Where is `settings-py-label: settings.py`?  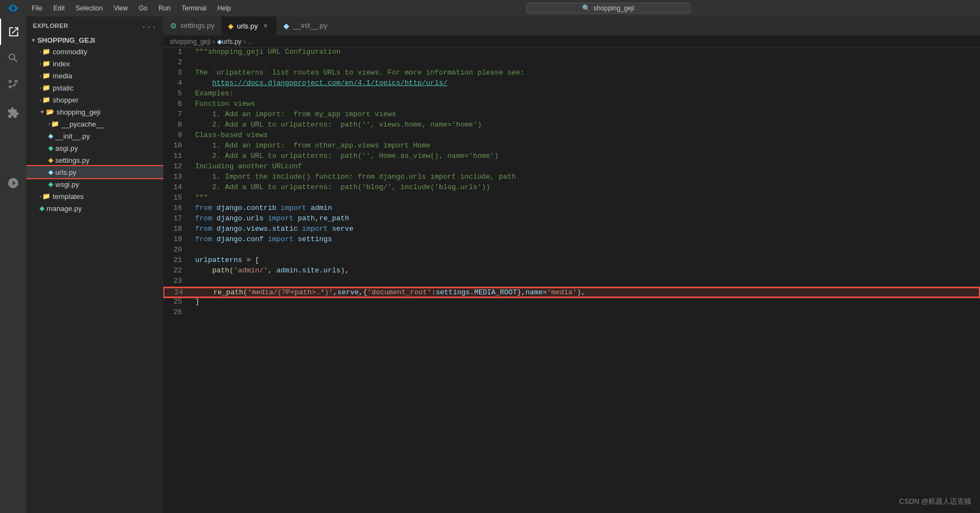 settings-py-label: settings.py is located at coordinates (72, 160).